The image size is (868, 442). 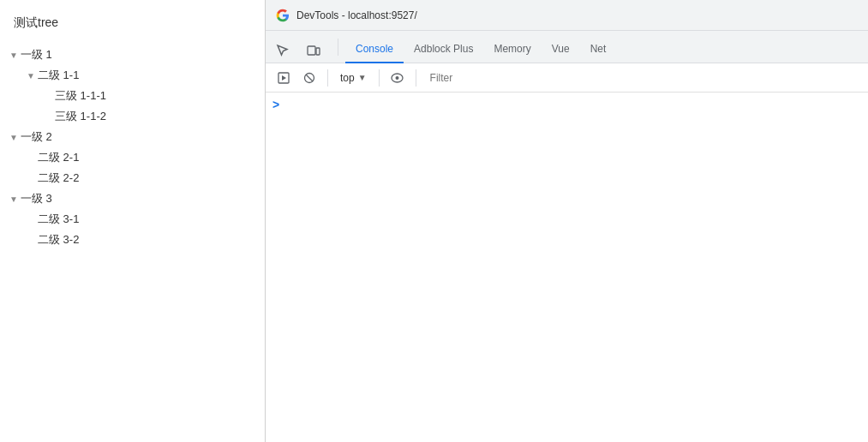 What do you see at coordinates (314, 51) in the screenshot?
I see `device-icon` at bounding box center [314, 51].